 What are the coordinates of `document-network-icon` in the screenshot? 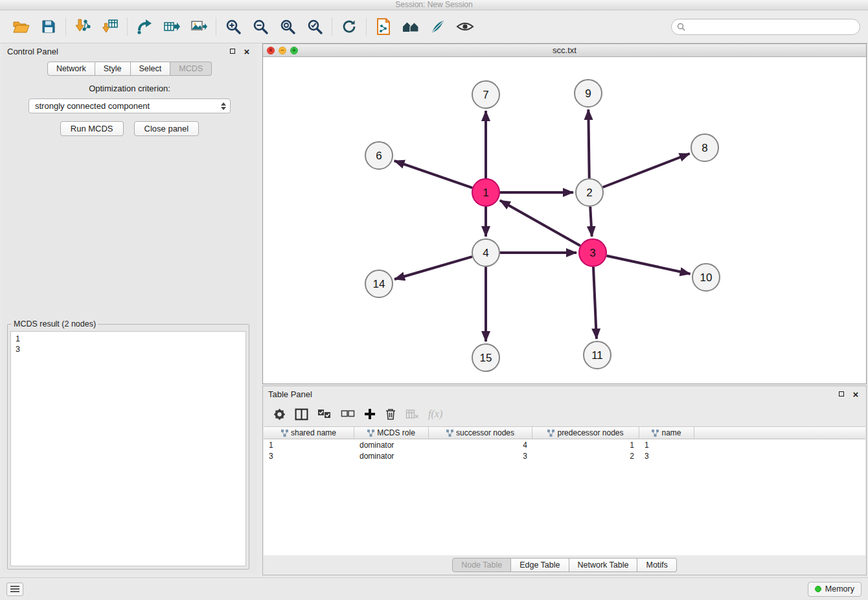 It's located at (383, 27).